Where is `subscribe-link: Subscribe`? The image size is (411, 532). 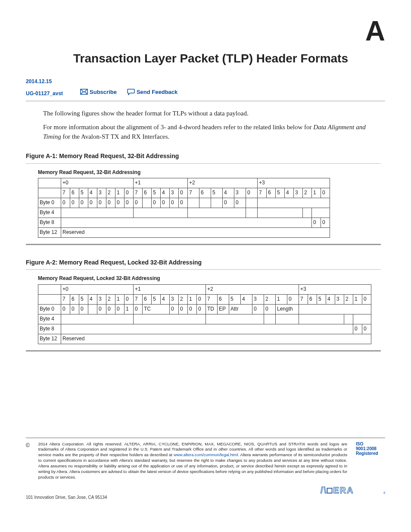 subscribe-link: Subscribe is located at coordinates (98, 92).